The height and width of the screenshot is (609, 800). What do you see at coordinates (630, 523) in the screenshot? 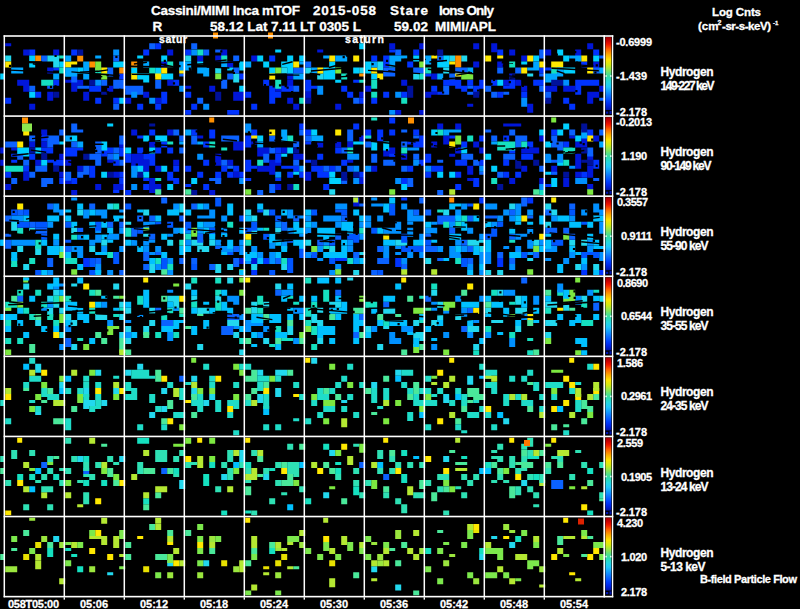
I see `svg-text: 4.230` at bounding box center [630, 523].